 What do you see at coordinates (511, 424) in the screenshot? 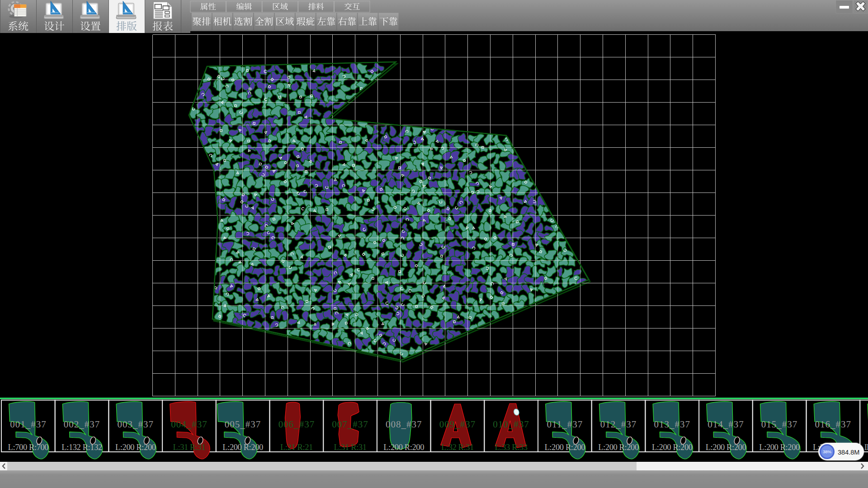
I see `svg-text: 010_#37` at bounding box center [511, 424].